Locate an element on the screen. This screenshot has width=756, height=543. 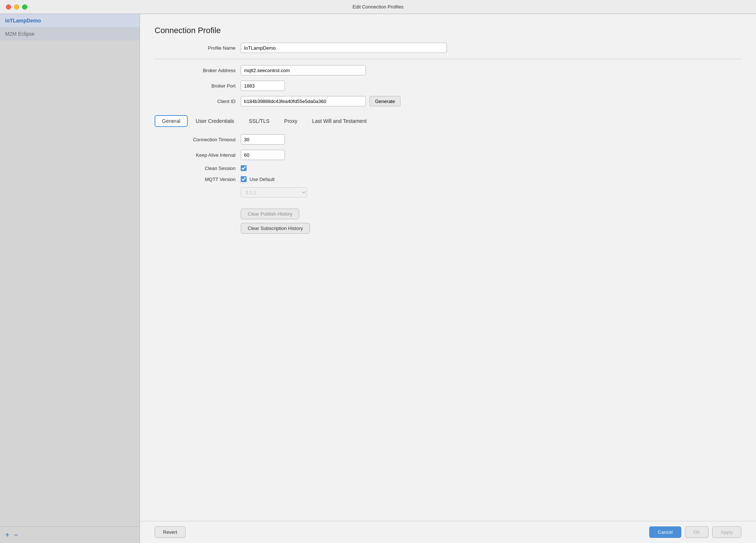
maximize-button is located at coordinates (25, 7).